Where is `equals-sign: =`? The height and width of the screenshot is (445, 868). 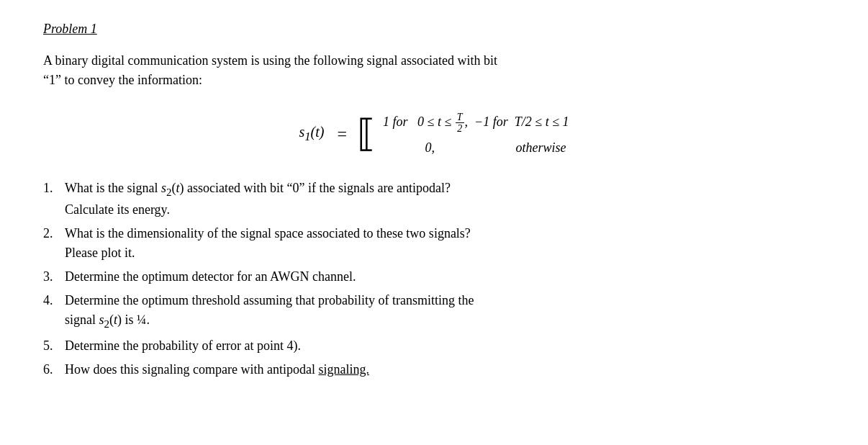
equals-sign: = is located at coordinates (342, 134).